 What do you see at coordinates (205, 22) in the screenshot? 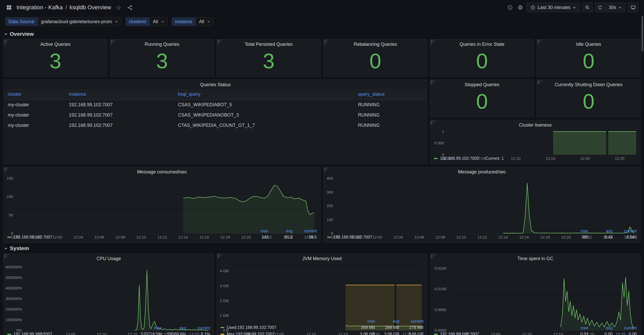
I see `instance-select: All` at bounding box center [205, 22].